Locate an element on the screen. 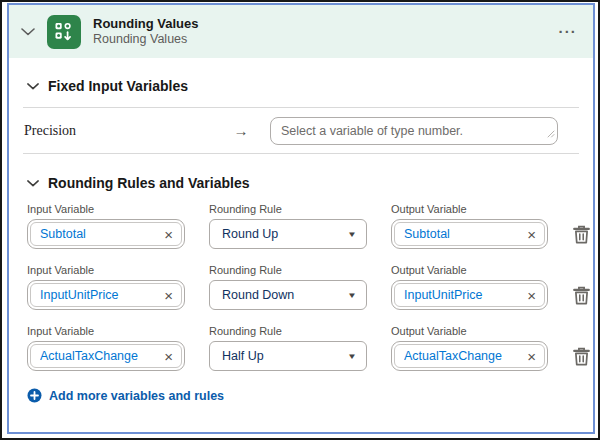  divider is located at coordinates (301, 154).